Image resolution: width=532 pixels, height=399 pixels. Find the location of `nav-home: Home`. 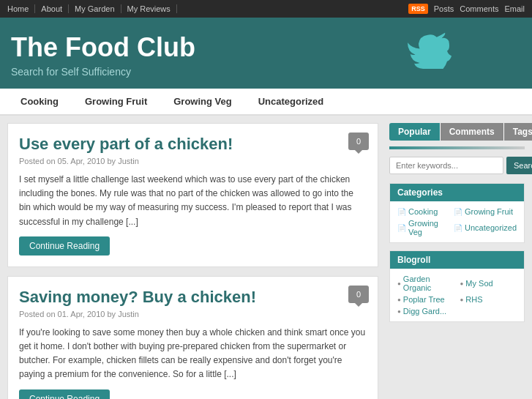

nav-home: Home is located at coordinates (21, 9).